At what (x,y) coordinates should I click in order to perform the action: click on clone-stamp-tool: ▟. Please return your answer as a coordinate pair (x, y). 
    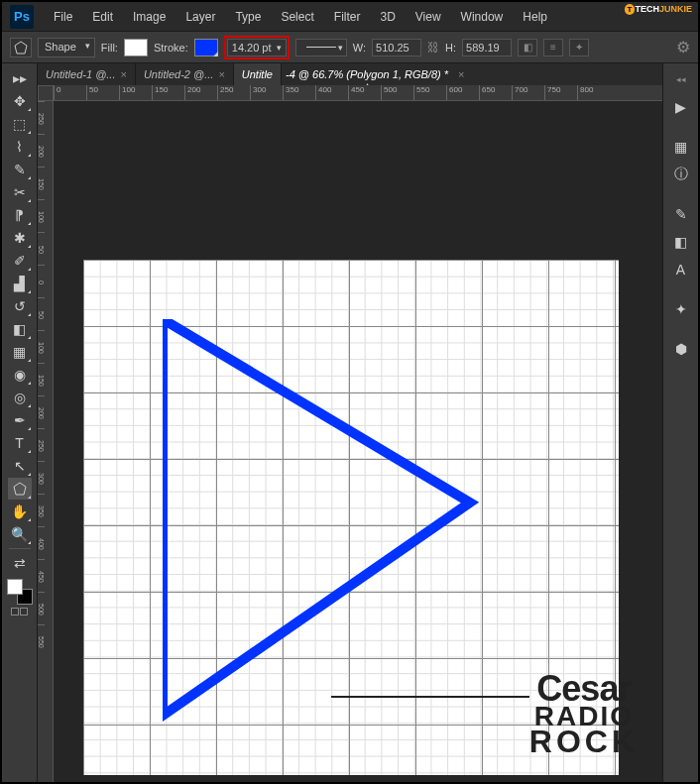
    Looking at the image, I should click on (20, 283).